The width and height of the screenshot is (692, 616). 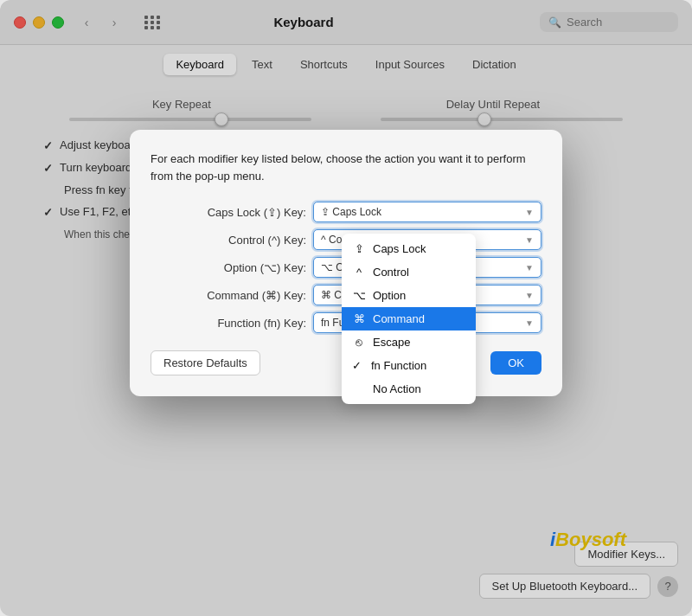 I want to click on restore-defaults-button: Restore Defaults, so click(x=206, y=363).